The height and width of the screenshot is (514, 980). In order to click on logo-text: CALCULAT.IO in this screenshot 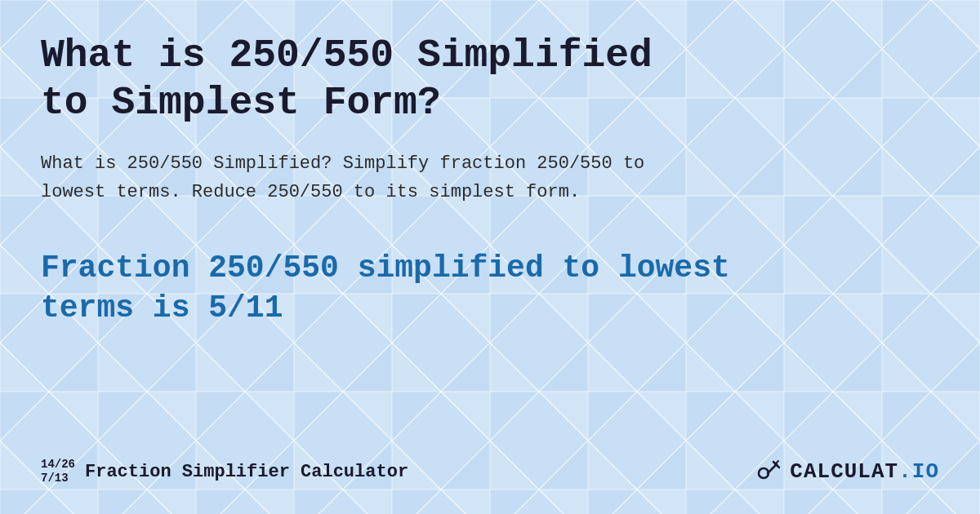, I will do `click(864, 472)`.